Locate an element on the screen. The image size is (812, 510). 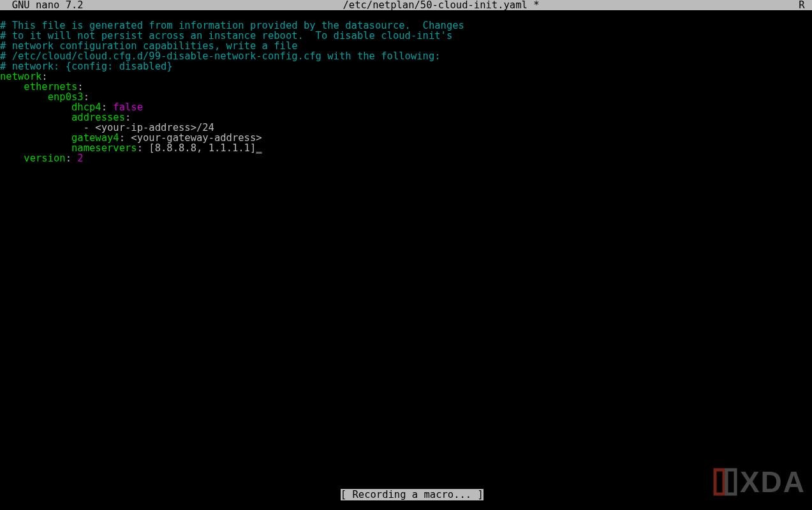
title-bar: GNU nano 7.2 /etc/netplan/50-cloud-init.… is located at coordinates (406, 5).